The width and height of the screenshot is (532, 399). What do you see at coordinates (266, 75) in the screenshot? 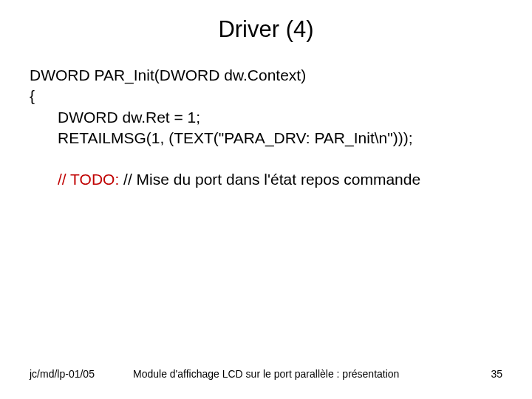
I see `code-line-1: DWORD PAR_Init(DWORD dw.Context)` at bounding box center [266, 75].